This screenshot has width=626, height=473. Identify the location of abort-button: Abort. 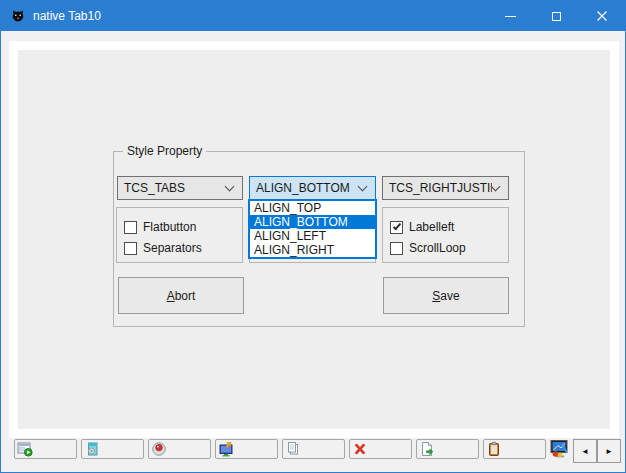
(181, 296).